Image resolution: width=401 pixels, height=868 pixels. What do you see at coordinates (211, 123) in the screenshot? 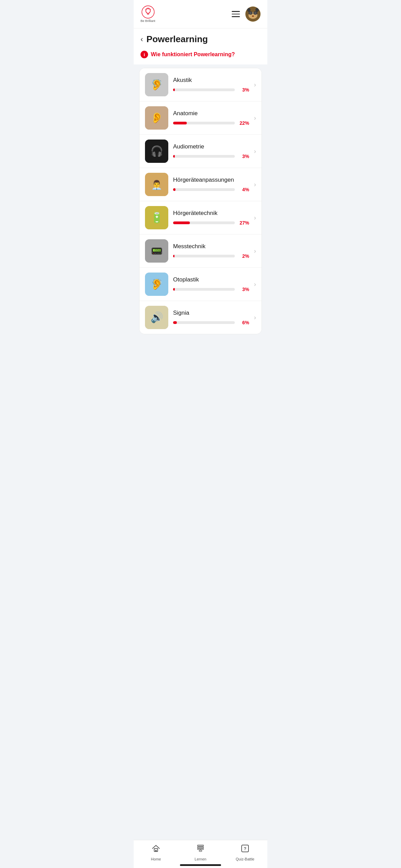
I see `progress-row-anatomie: 22%` at bounding box center [211, 123].